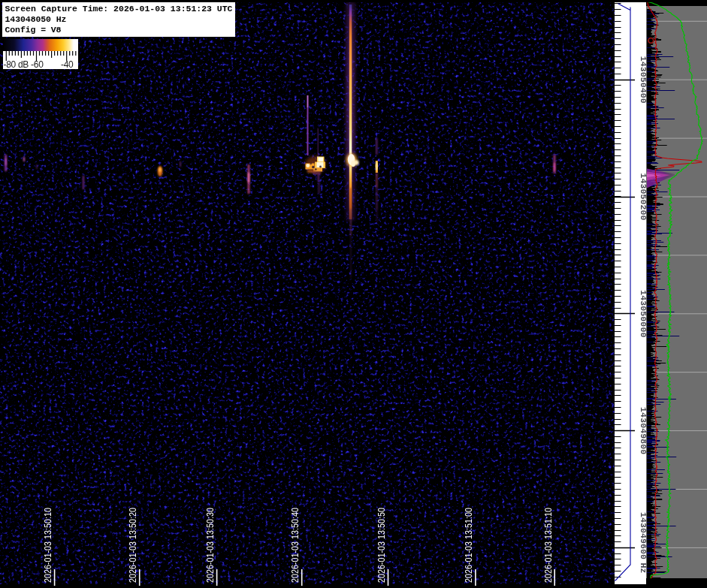 Image resolution: width=707 pixels, height=588 pixels. What do you see at coordinates (33, 30) in the screenshot?
I see `svg-text: Config = V8` at bounding box center [33, 30].